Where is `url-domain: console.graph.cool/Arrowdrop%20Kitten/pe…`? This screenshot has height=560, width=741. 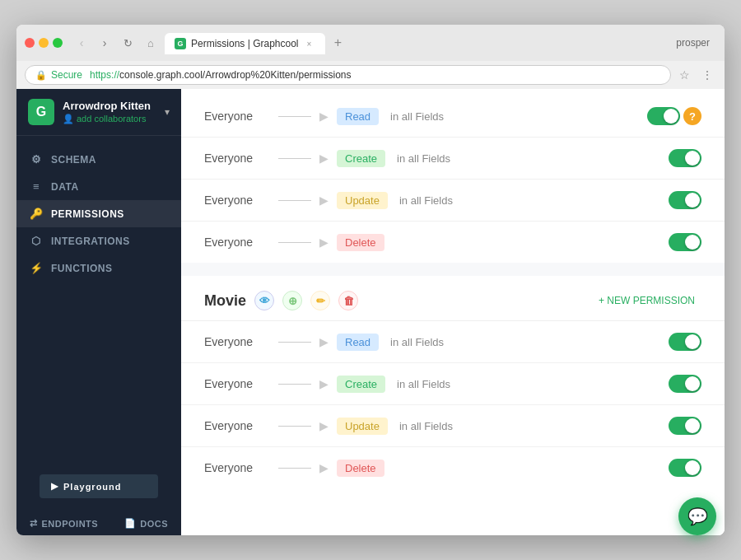
url-domain: console.graph.cool/Arrowdrop%20Kitten/pe… is located at coordinates (235, 75).